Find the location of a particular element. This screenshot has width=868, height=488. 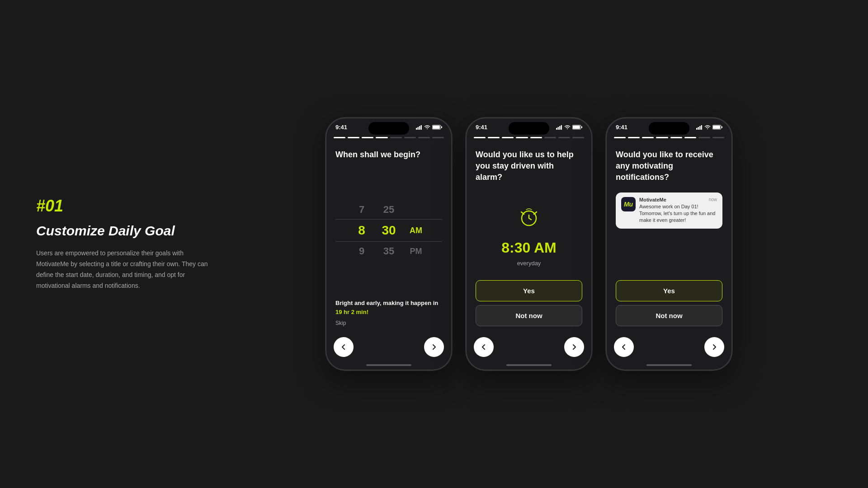

time-picker: 7 25 8 30 AM 9 35 PM is located at coordinates (389, 230).